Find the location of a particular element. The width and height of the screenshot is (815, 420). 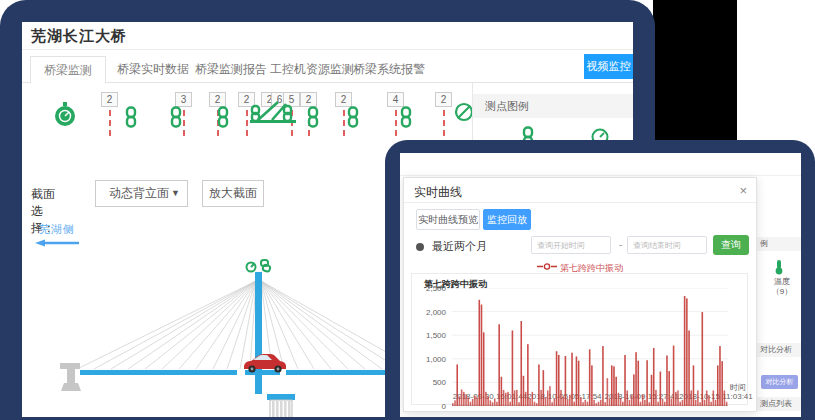

left-pier is located at coordinates (70, 377).